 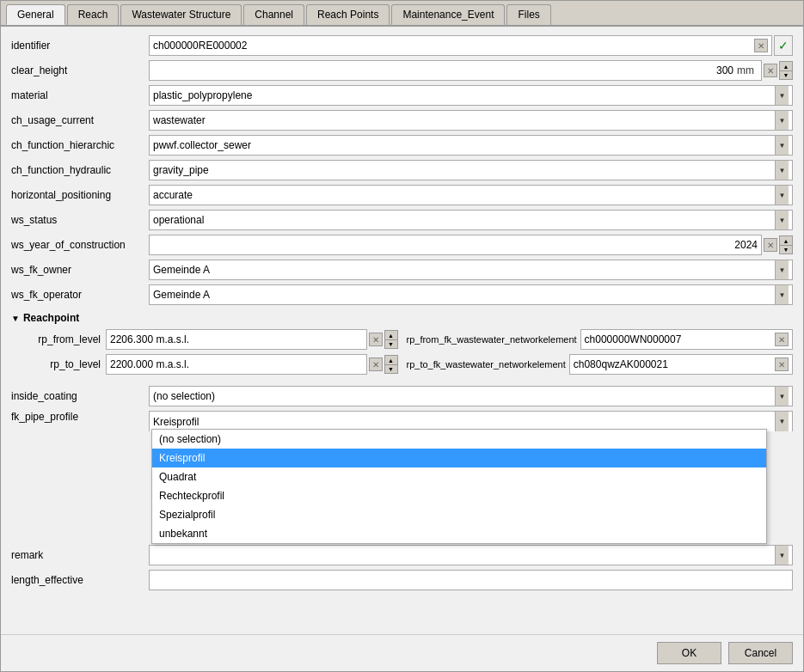 What do you see at coordinates (471, 580) in the screenshot?
I see `length-effective-input` at bounding box center [471, 580].